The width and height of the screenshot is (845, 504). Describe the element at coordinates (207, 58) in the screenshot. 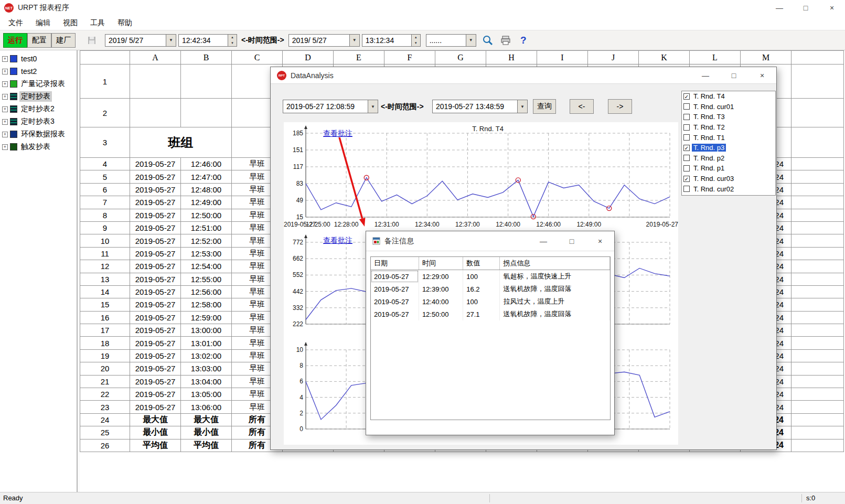

I see `column-header-B: B` at that location.